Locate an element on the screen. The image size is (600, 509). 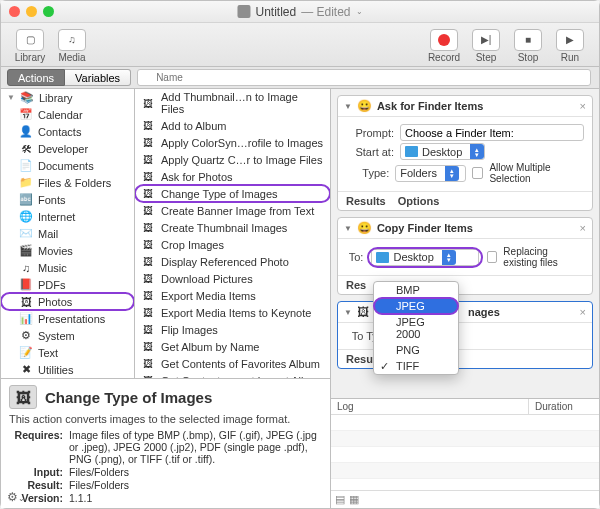
step-button: ▶| Step is located at coordinates (486, 46).